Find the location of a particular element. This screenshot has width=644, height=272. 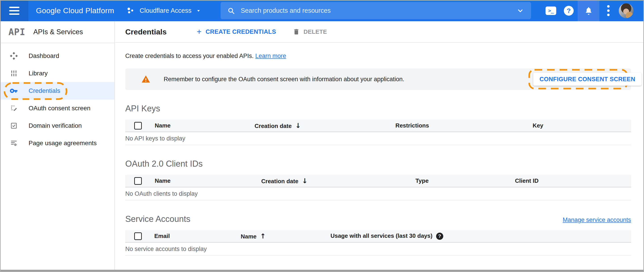

sidebar-item-dashboard: Dashboard is located at coordinates (57, 56).